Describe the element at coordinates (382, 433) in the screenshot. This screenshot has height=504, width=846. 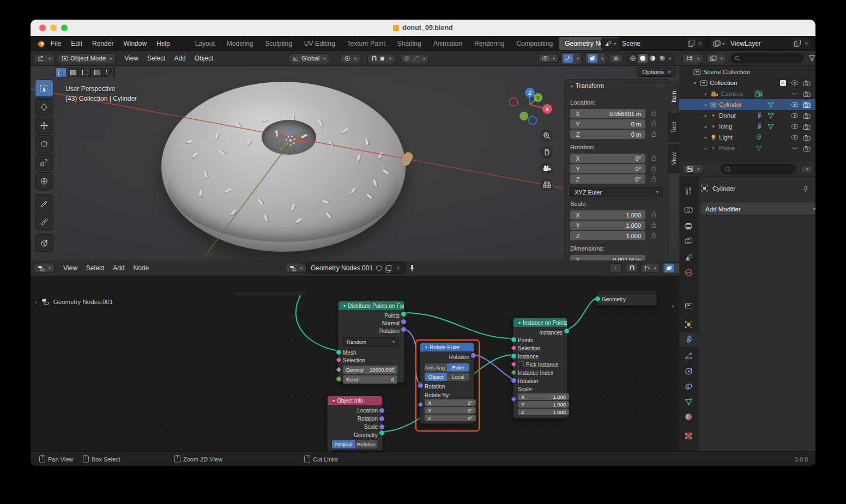
I see `socket-out-geometry` at that location.